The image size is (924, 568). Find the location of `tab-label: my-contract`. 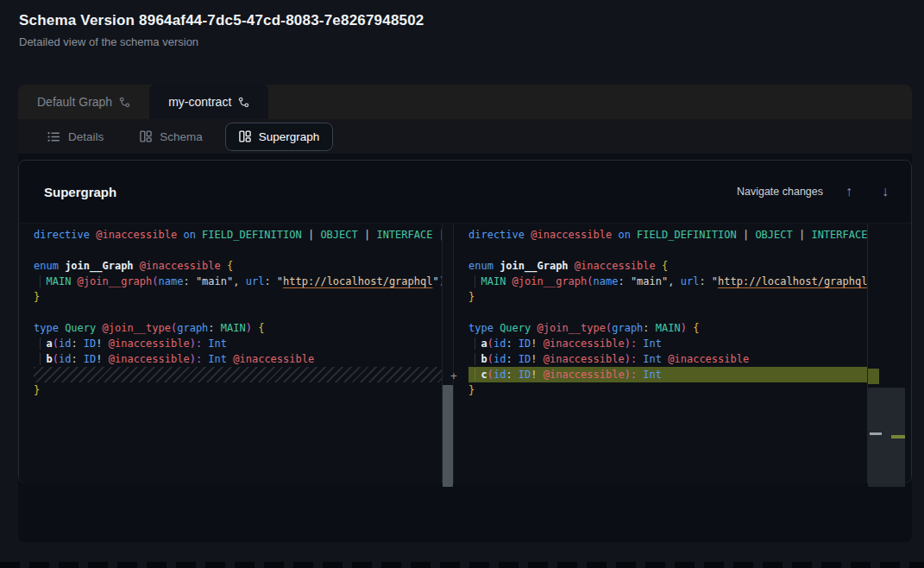

tab-label: my-contract is located at coordinates (200, 102).